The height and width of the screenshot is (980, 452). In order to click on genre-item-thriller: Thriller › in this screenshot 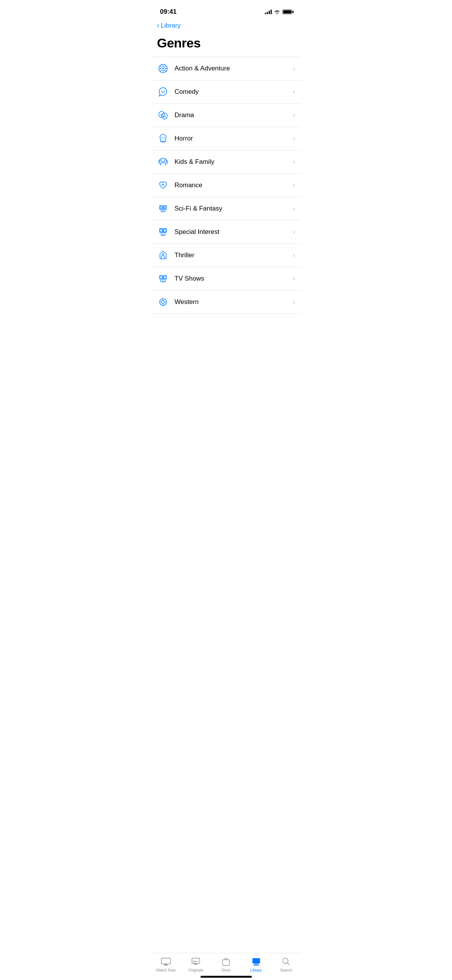, I will do `click(226, 256)`.